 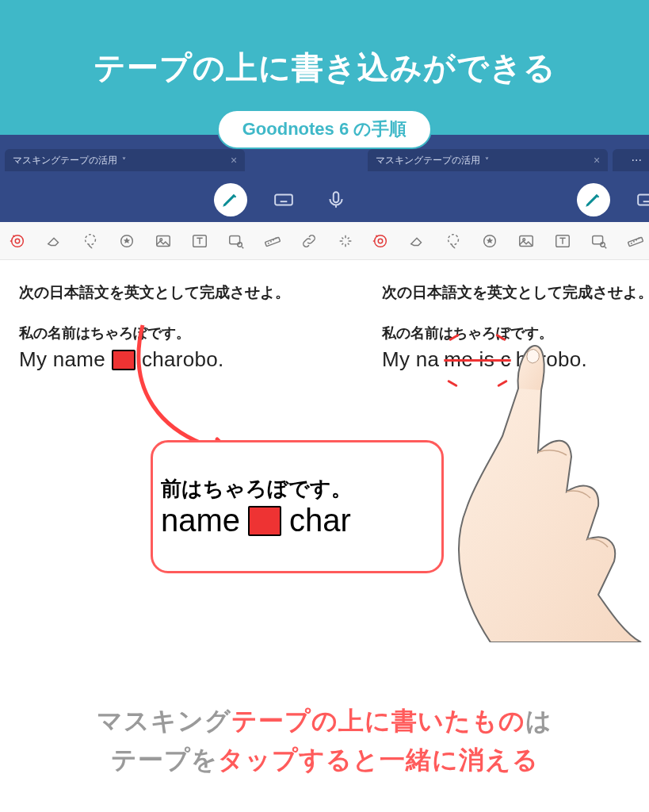 What do you see at coordinates (297, 507) in the screenshot?
I see `zoom-callout: 前はちゃろぼです。 name char` at bounding box center [297, 507].